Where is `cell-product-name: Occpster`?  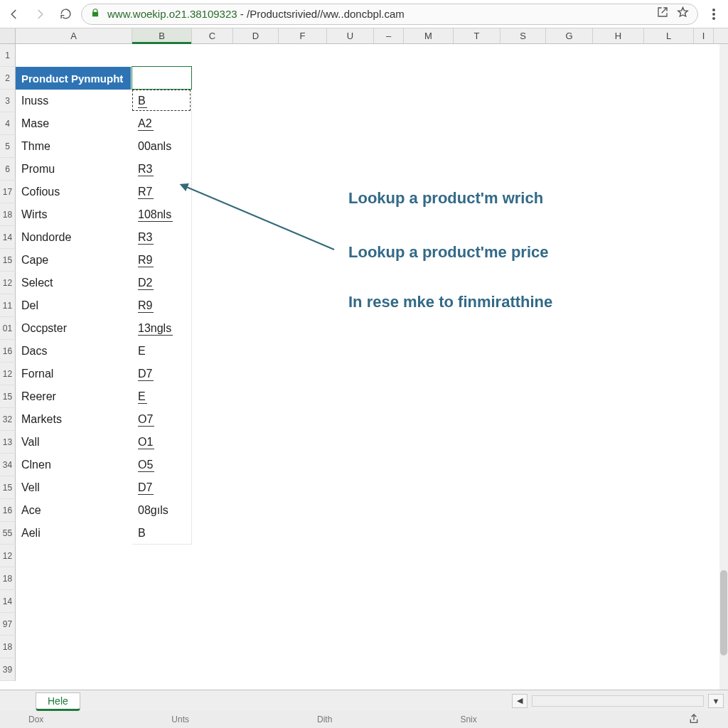
cell-product-name: Occpster is located at coordinates (74, 328).